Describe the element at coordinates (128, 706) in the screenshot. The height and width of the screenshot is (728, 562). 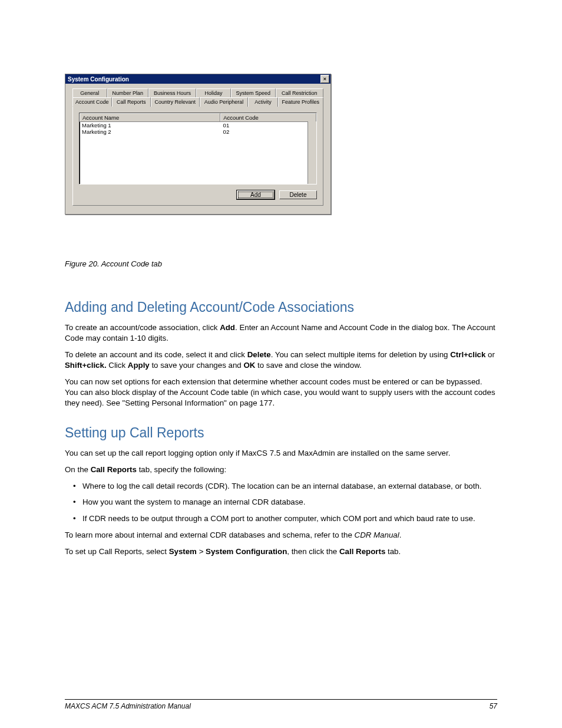
I see `footer-title: MAXCS ACM 7.5 Administration Manual` at that location.